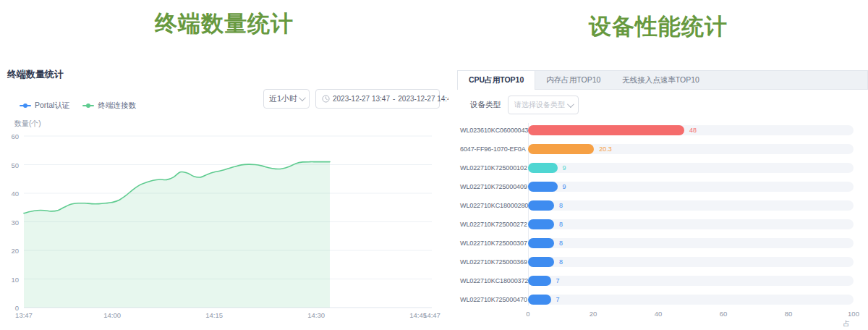 The width and height of the screenshot is (868, 330). What do you see at coordinates (362, 98) in the screenshot?
I see `date-range-start: 2023-12-27 13:47` at bounding box center [362, 98].